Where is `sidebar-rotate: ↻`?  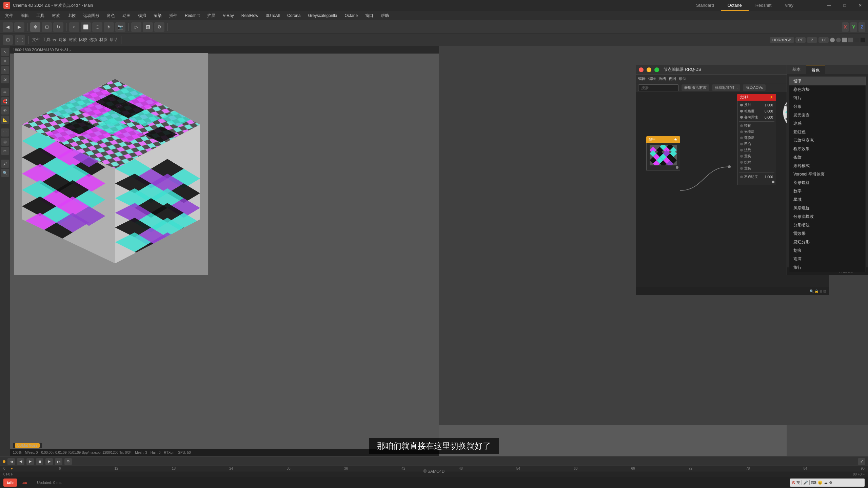 sidebar-rotate: ↻ is located at coordinates (5, 70).